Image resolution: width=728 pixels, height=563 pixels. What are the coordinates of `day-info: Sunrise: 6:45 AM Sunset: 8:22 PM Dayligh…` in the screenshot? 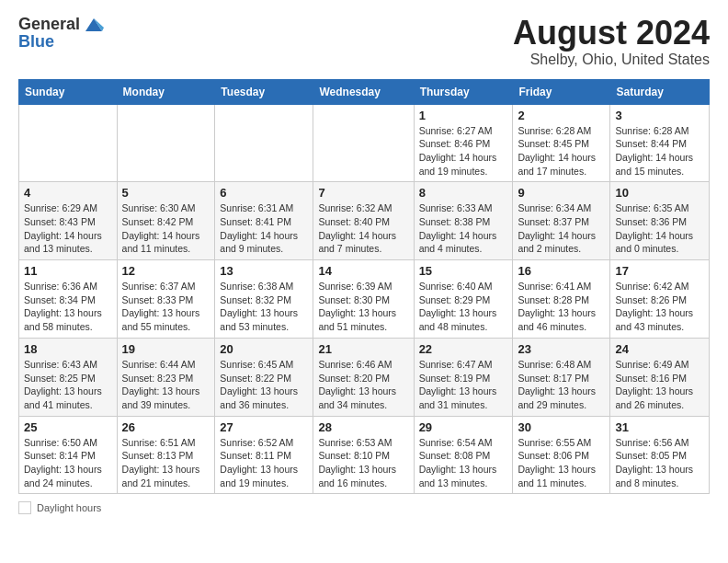 It's located at (264, 385).